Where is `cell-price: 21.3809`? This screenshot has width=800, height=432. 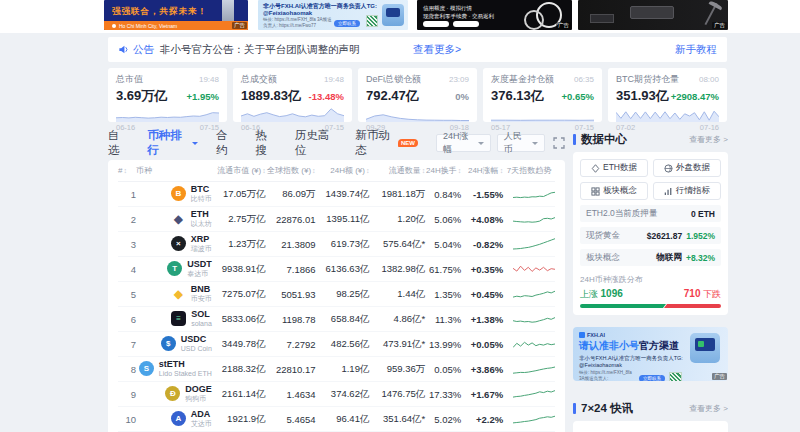
cell-price: 21.3809 is located at coordinates (291, 244).